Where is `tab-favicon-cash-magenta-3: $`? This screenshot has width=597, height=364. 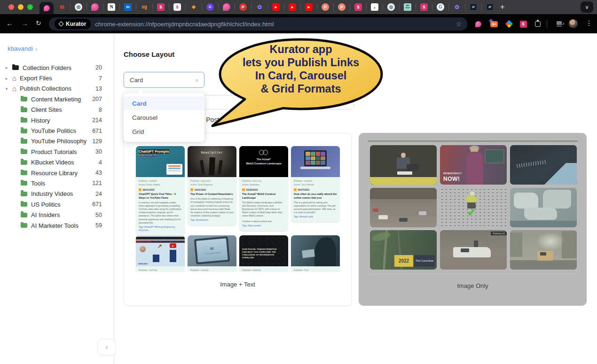 tab-favicon-cash-magenta-3: $ is located at coordinates (422, 7).